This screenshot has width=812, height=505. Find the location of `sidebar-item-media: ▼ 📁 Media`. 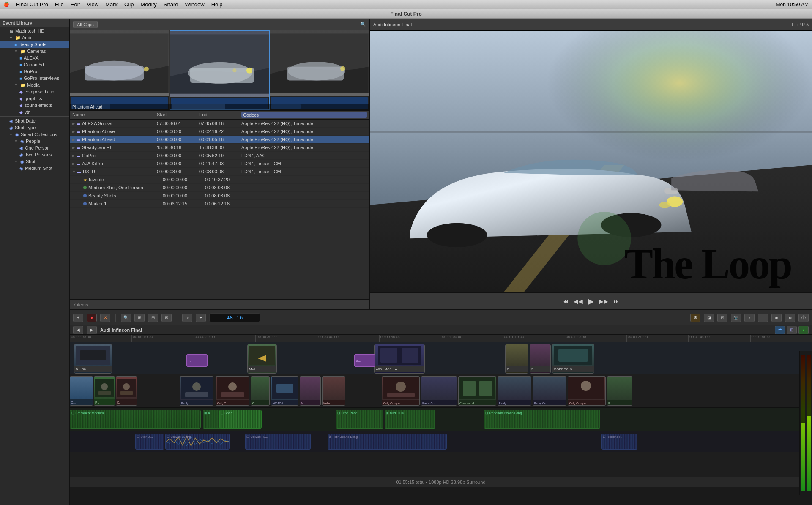

sidebar-item-media: ▼ 📁 Media is located at coordinates (35, 85).